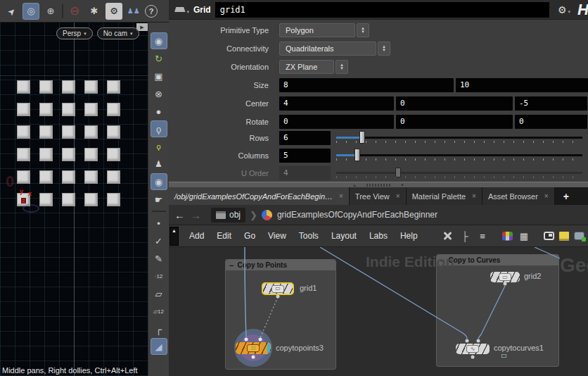 The height and width of the screenshot is (376, 588). I want to click on node-name-input: grid1, so click(383, 10).